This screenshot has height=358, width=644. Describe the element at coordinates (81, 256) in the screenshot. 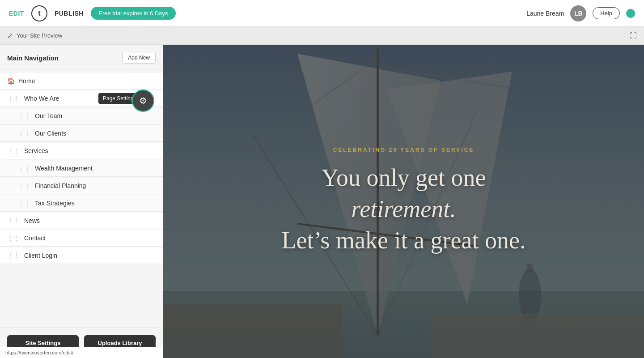

I see `nav-item-client-login: ⋮⋮ Client Login` at that location.